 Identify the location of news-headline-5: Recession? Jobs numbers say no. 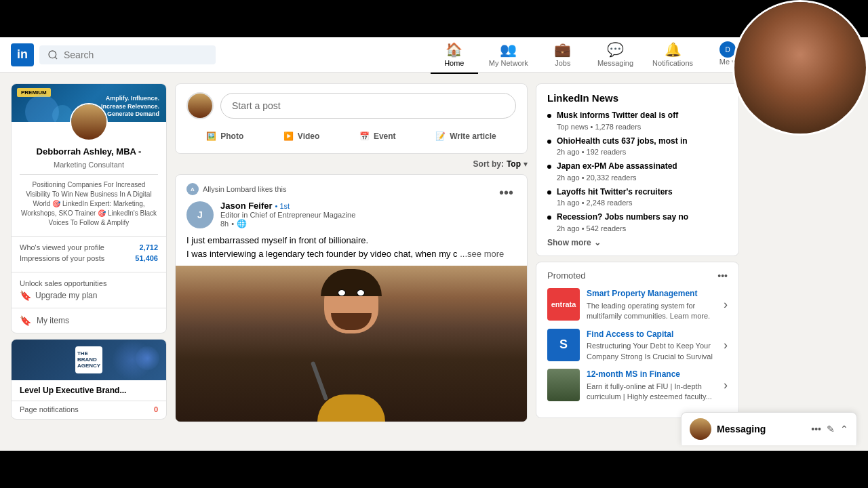
(623, 218).